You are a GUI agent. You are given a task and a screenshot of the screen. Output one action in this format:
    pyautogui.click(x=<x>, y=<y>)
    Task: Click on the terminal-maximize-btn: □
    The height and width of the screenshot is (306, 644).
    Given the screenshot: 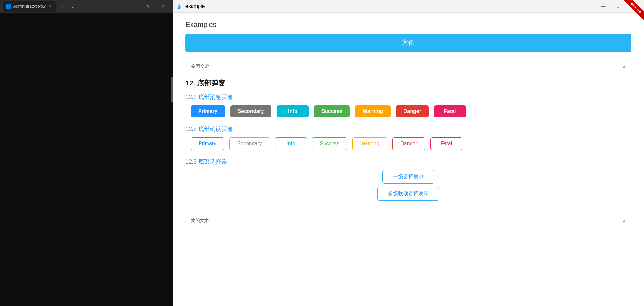 What is the action you would take?
    pyautogui.click(x=147, y=6)
    